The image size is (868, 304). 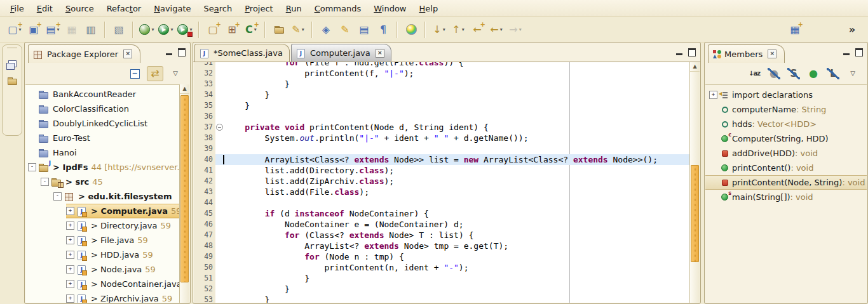 I want to click on code-line-39: 39, so click(x=442, y=149).